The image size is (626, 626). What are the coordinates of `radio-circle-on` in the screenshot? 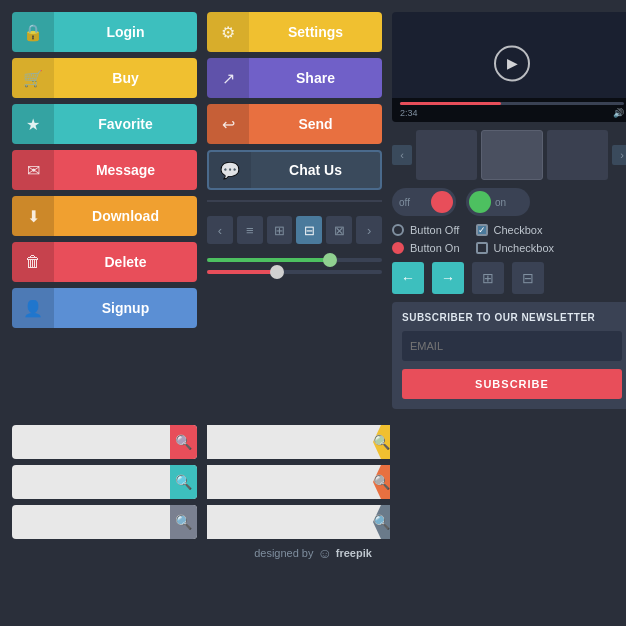 It's located at (398, 248).